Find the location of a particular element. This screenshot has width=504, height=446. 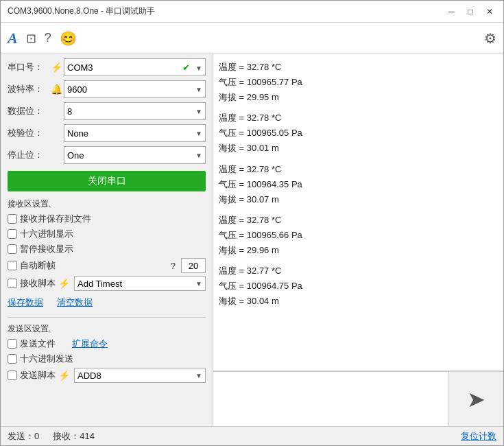

hex-send-row: 十六进制发送 is located at coordinates (107, 359).